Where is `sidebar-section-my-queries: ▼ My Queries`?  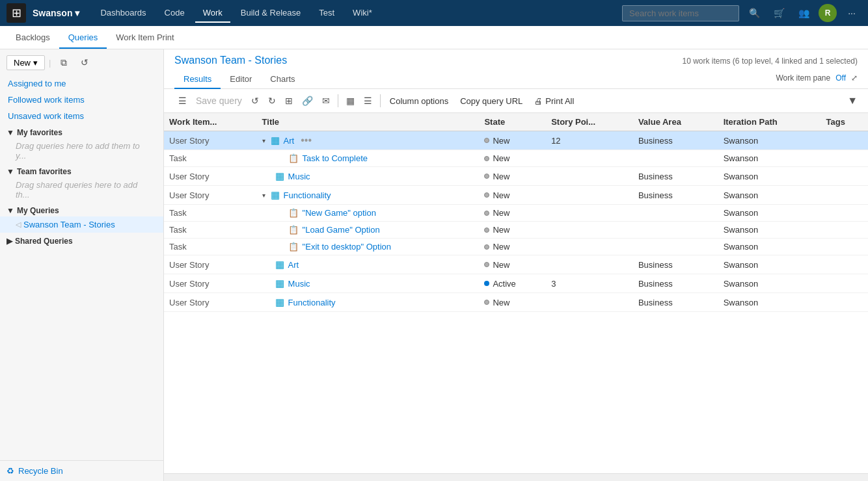 sidebar-section-my-queries: ▼ My Queries is located at coordinates (82, 209).